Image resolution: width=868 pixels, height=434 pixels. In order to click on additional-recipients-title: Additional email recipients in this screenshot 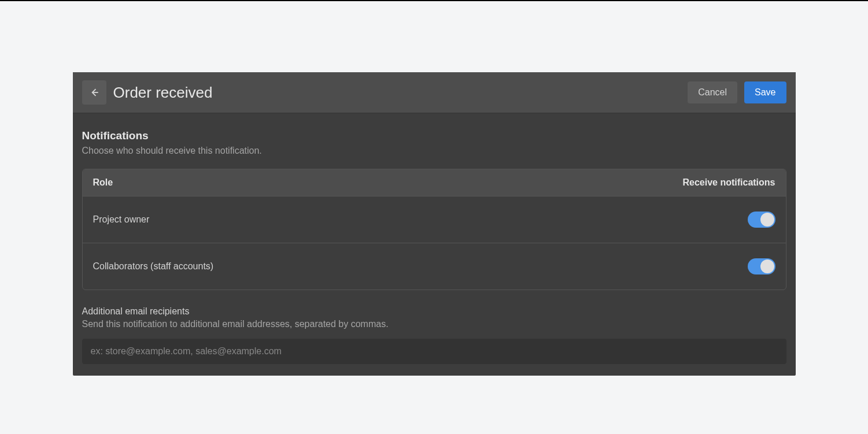, I will do `click(434, 311)`.